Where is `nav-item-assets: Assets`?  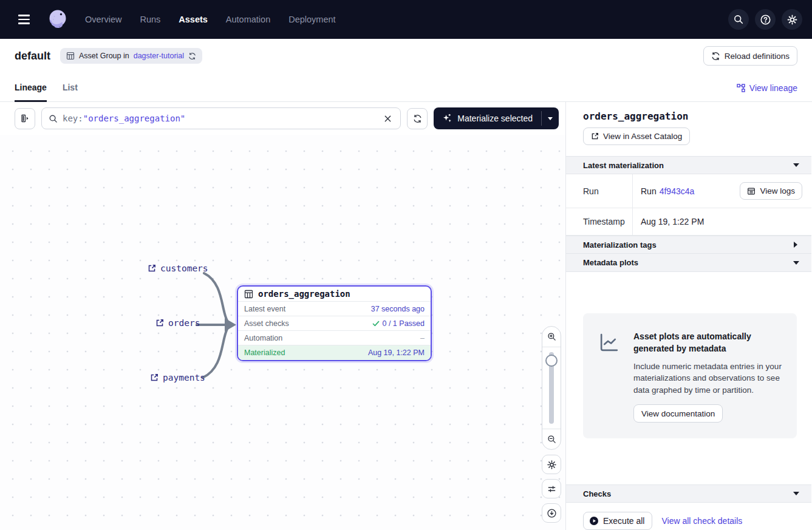
nav-item-assets: Assets is located at coordinates (193, 19).